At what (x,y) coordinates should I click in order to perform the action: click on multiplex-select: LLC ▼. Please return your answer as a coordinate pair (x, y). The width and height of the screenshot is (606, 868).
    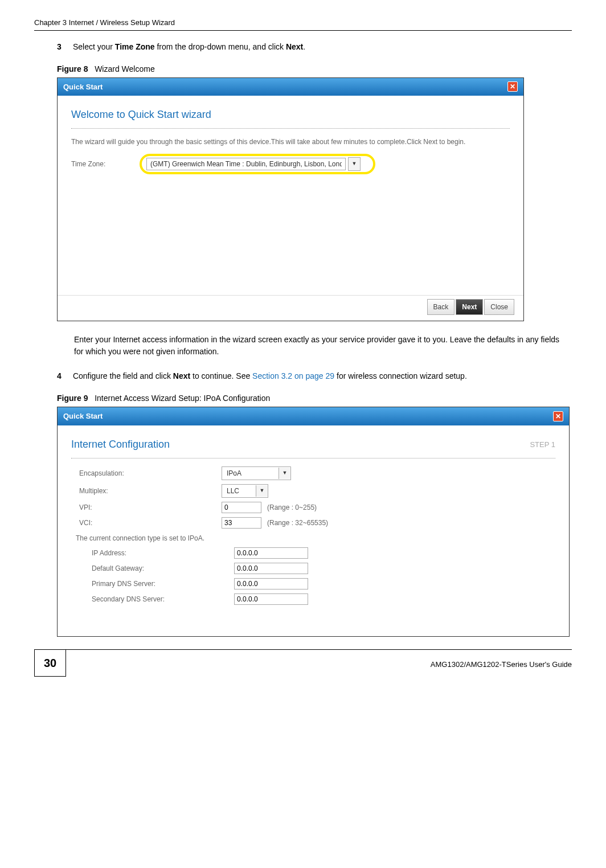
    Looking at the image, I should click on (245, 491).